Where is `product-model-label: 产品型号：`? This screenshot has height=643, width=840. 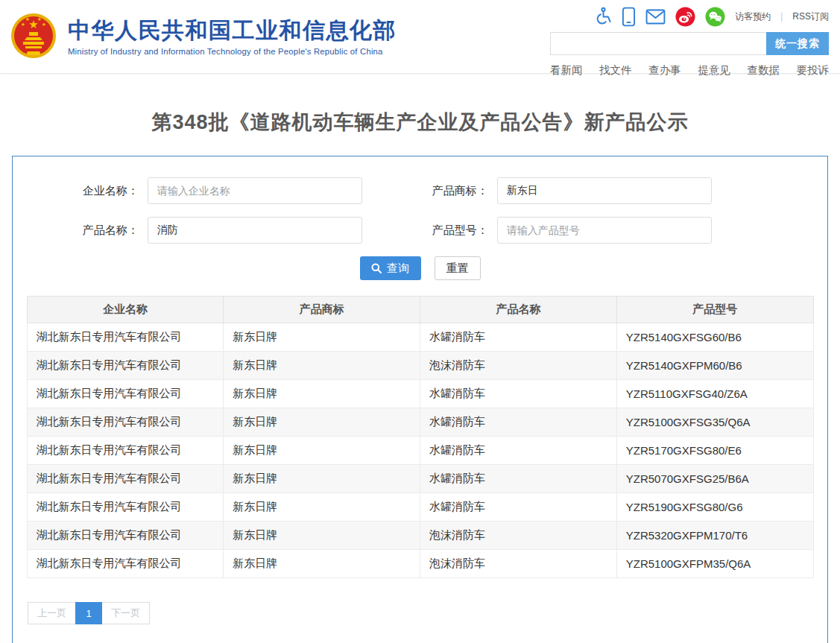
product-model-label: 产品型号： is located at coordinates (425, 231).